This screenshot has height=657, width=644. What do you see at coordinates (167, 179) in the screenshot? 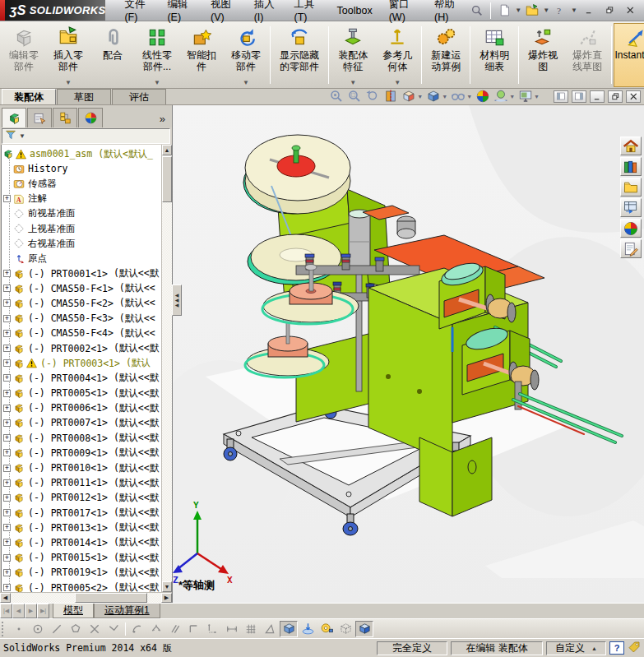
I see `scroll-thumb` at bounding box center [167, 179].